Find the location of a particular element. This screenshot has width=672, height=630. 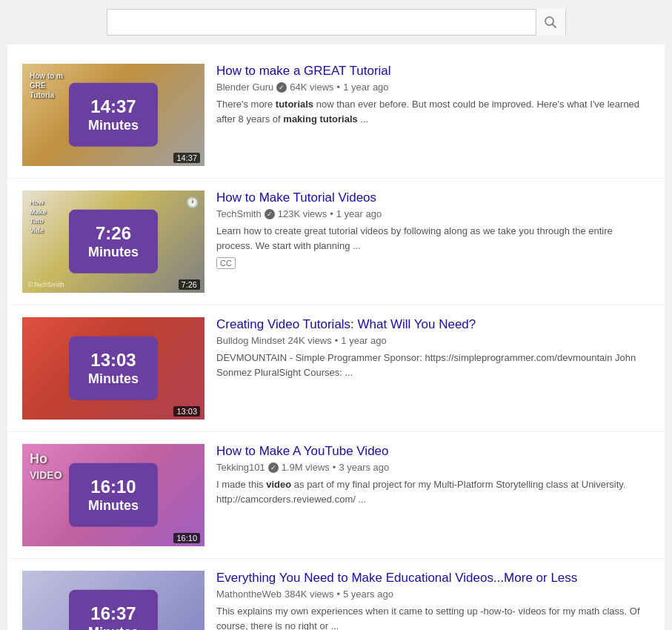

result-meta-1: Blender Guru 64K views • 1 year ago is located at coordinates (433, 87).